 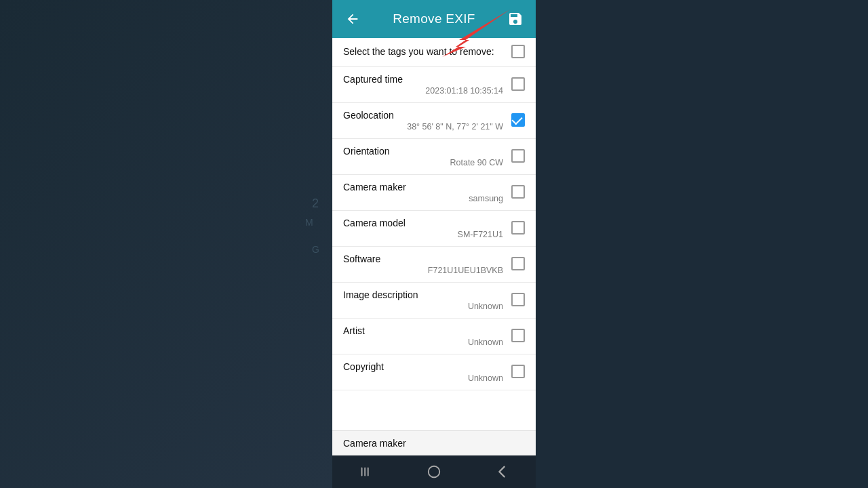 I want to click on exif-item-camera-model: Camera modelSM-F721U1, so click(x=434, y=229).